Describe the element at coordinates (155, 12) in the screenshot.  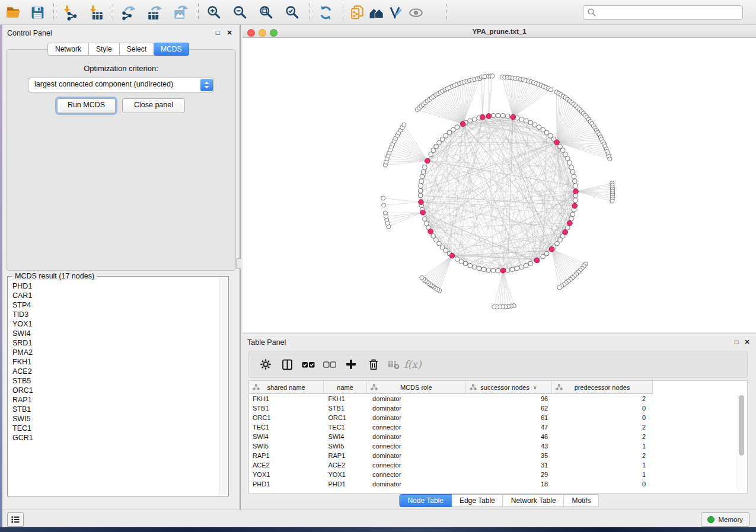
I see `export-table-icon` at that location.